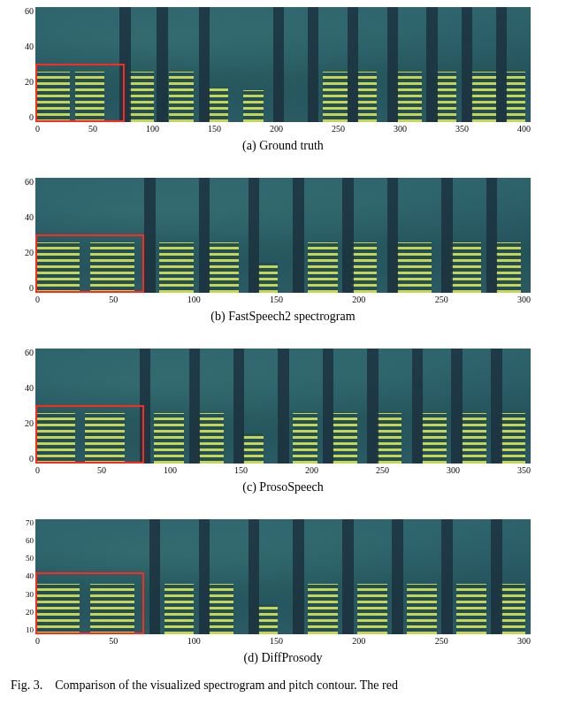  I want to click on x-axis-c: 0 50 100 150 200 250 300 350, so click(283, 471).